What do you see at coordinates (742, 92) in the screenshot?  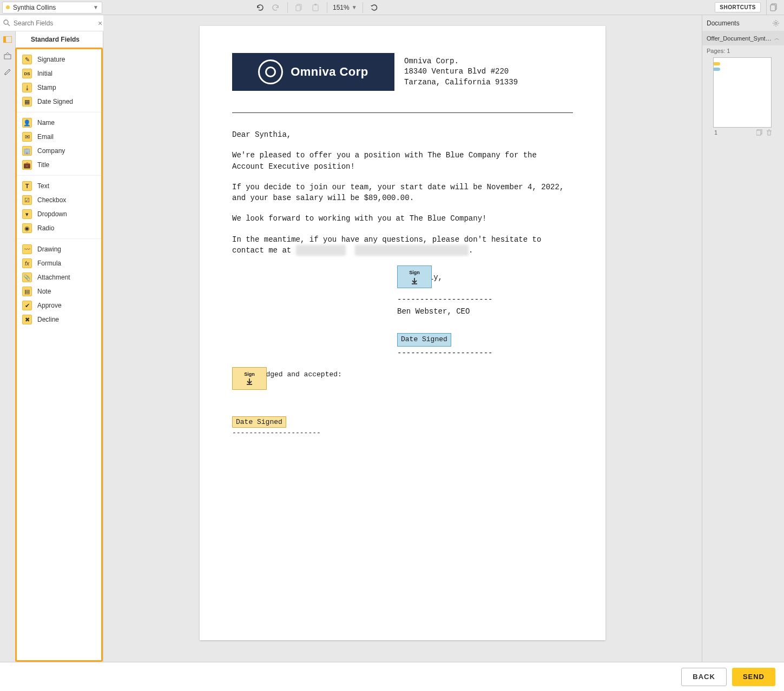 I see `page-thumbnail` at bounding box center [742, 92].